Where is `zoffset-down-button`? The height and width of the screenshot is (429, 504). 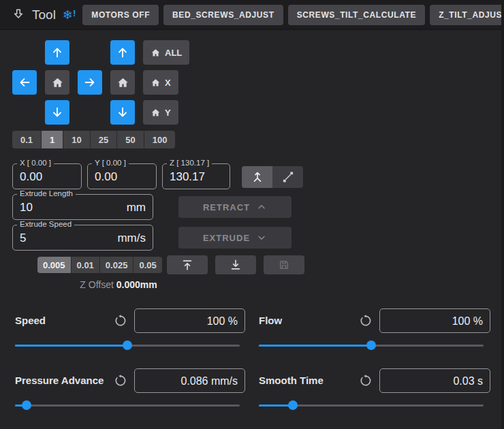 zoffset-down-button is located at coordinates (236, 265).